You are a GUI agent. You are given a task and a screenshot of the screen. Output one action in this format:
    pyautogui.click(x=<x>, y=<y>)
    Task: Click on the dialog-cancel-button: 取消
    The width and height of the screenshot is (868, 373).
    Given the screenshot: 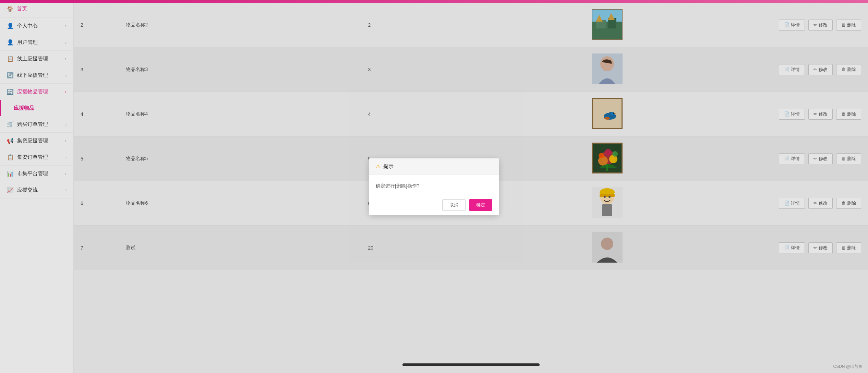 What is the action you would take?
    pyautogui.click(x=454, y=205)
    